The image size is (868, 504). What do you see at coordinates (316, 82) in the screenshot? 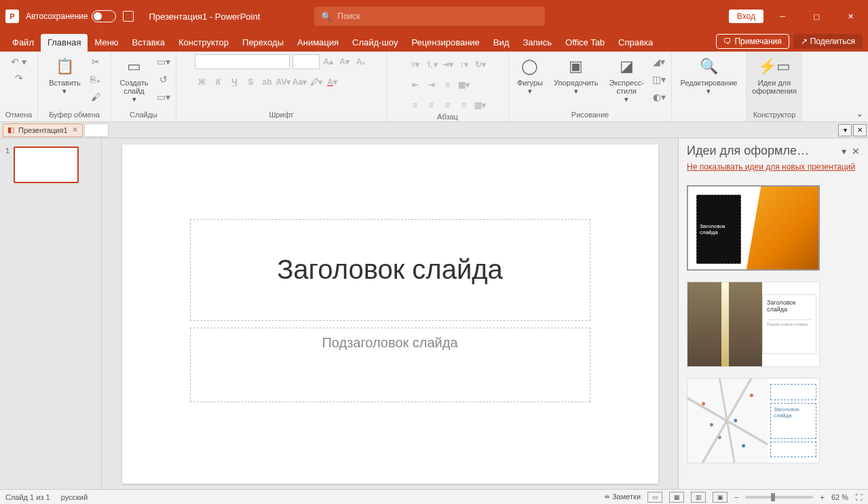
I see `highlight-button: 🖍▾` at bounding box center [316, 82].